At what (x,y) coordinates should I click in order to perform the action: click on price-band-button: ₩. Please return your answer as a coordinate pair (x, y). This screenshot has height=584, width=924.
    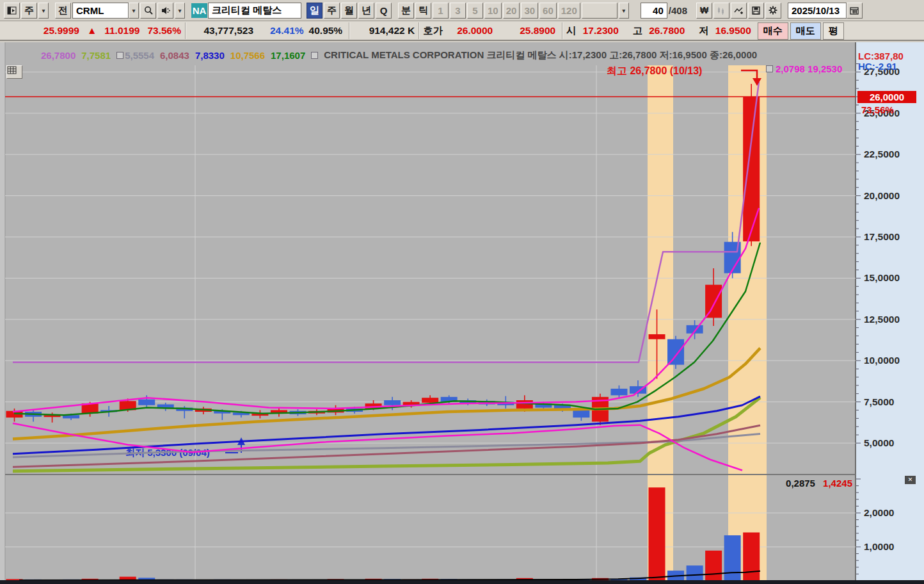
    Looking at the image, I should click on (704, 10).